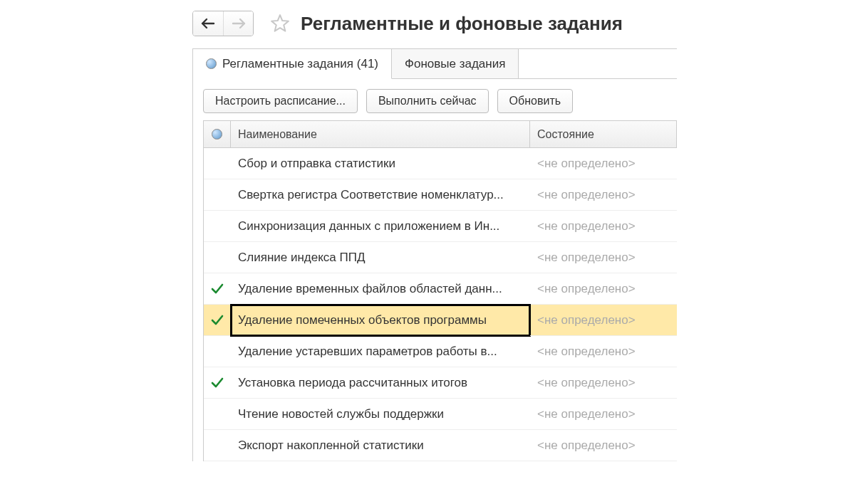 The width and height of the screenshot is (855, 504). Describe the element at coordinates (440, 414) in the screenshot. I see `table-row: Чтение новостей службы поддержки<не опре…` at that location.